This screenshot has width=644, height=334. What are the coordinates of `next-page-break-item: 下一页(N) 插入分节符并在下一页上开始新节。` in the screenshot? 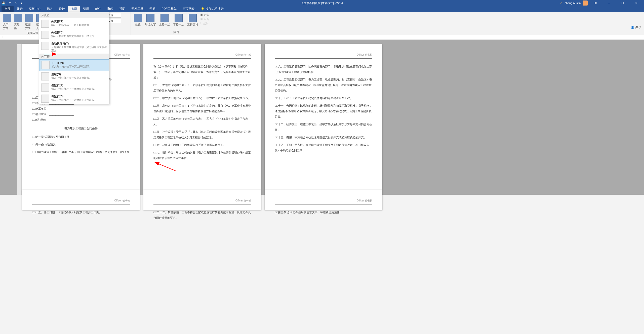 It's located at (74, 65).